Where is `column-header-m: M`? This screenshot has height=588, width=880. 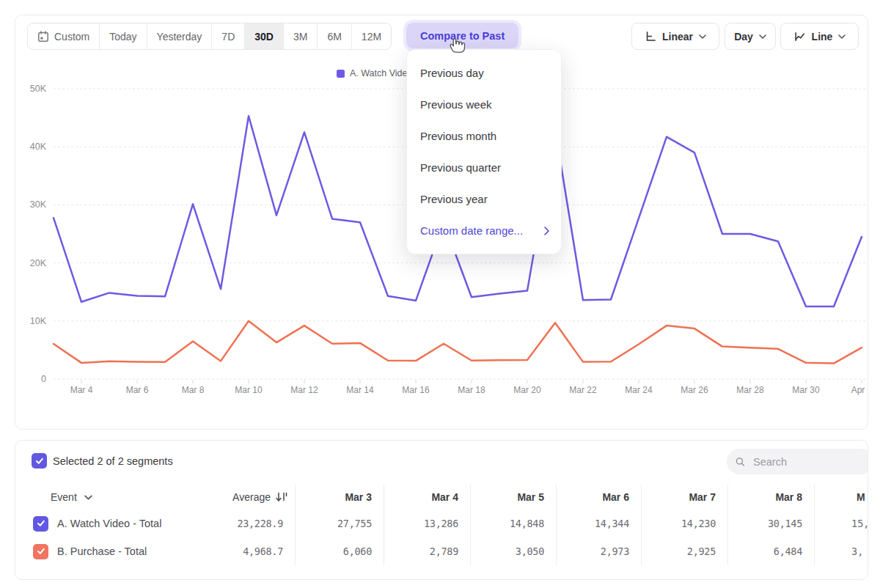
column-header-m: M is located at coordinates (841, 497).